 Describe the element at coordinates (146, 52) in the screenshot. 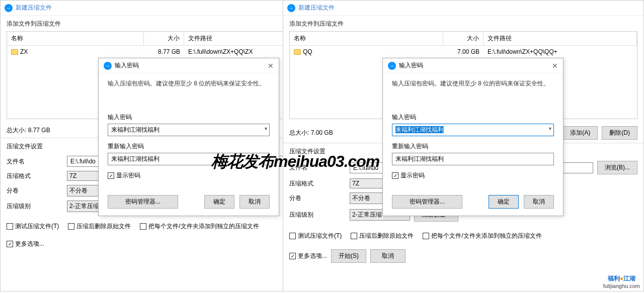

I see `table-row: ZX 8.77 GB E:\.fuli\down\ZX+QQ\ZX` at that location.